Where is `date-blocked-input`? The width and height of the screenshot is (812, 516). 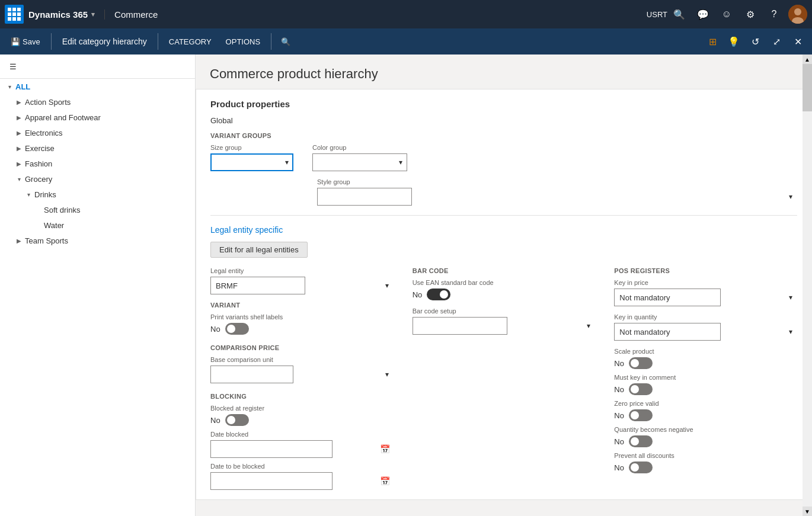 date-blocked-input is located at coordinates (271, 449).